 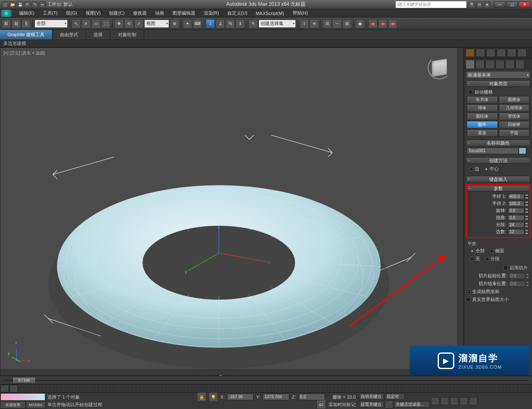 I want to click on rotate-icon: ⟲, so click(x=129, y=24).